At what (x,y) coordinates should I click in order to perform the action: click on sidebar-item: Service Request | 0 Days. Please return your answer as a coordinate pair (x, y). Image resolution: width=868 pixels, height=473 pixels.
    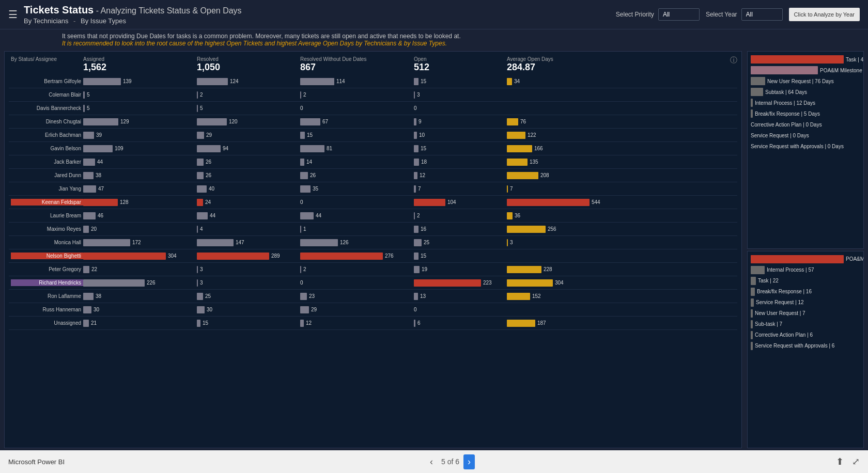
    Looking at the image, I should click on (807, 135).